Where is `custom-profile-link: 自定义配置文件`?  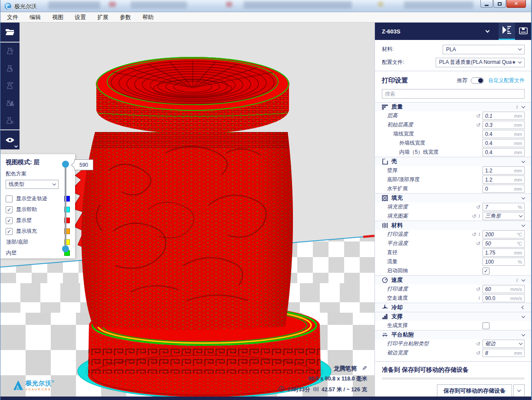 custom-profile-link: 自定义配置文件 is located at coordinates (506, 81).